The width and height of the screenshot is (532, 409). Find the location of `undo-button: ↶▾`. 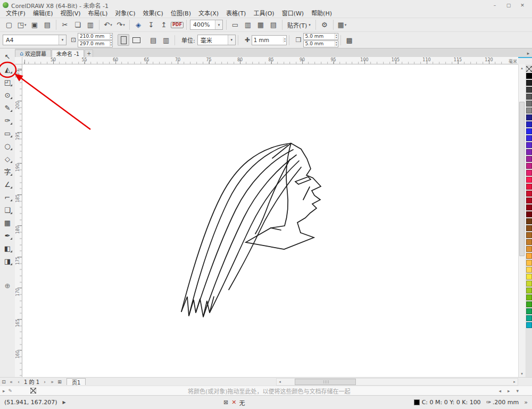

undo-button: ↶▾ is located at coordinates (108, 25).